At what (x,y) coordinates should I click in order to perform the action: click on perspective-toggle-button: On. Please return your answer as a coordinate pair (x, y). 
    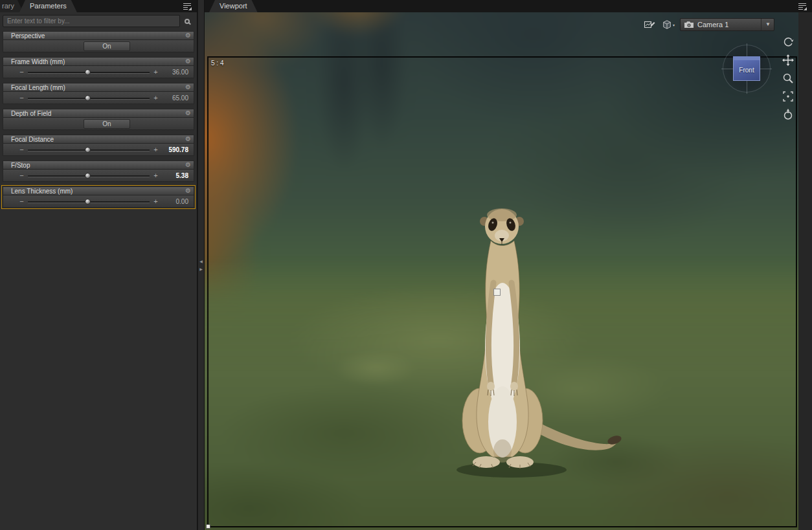
    Looking at the image, I should click on (107, 47).